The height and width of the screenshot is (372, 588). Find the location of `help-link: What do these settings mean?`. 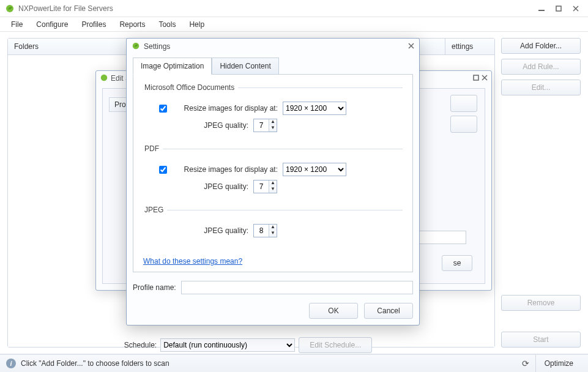

help-link: What do these settings mean? is located at coordinates (193, 261).